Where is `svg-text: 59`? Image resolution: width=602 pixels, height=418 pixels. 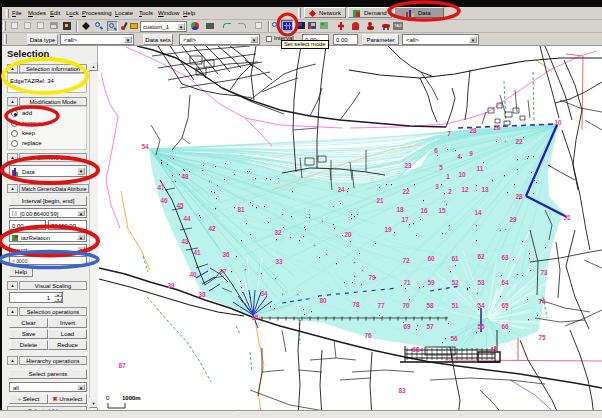 svg-text: 59 is located at coordinates (431, 282).